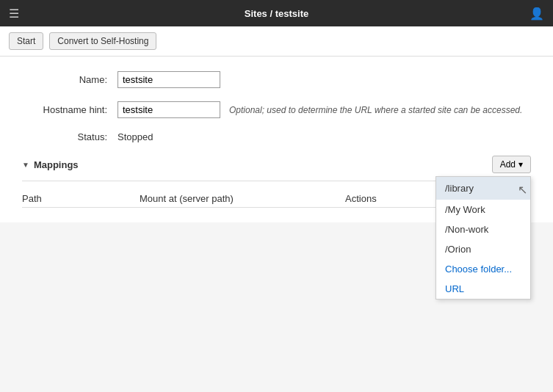  Describe the element at coordinates (483, 238) in the screenshot. I see `add-dropdown-menu: /library ↖ /My Work /Non-work /Orion Cho…` at that location.